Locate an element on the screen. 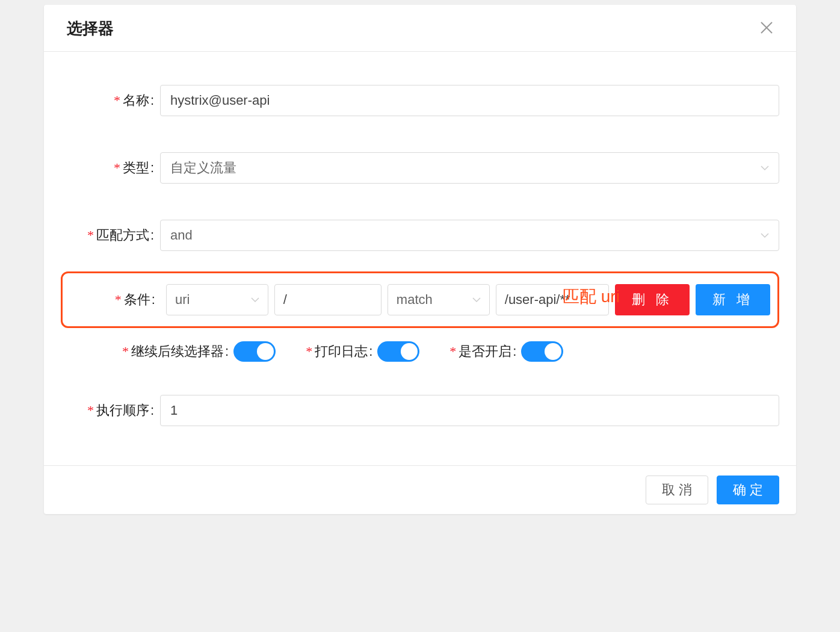 The image size is (840, 632). type-select: 自定义流量 is located at coordinates (469, 168).